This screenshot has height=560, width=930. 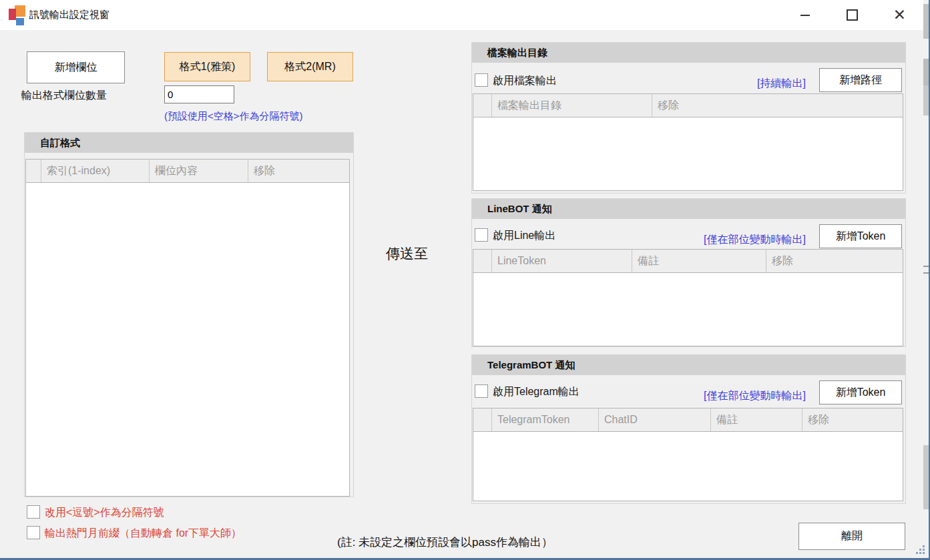 I want to click on field-count-input, so click(x=199, y=95).